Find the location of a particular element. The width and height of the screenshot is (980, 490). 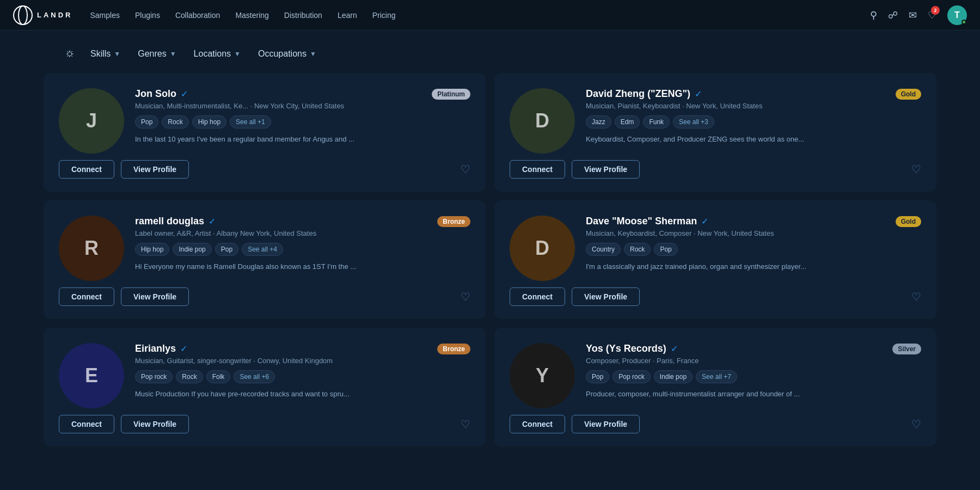

tier-badge: Silver is located at coordinates (907, 349).